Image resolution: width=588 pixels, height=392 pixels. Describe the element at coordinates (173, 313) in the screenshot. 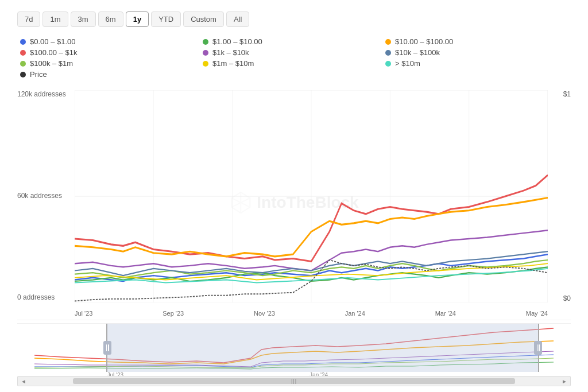

I see `x-label-2: Sep '23` at that location.